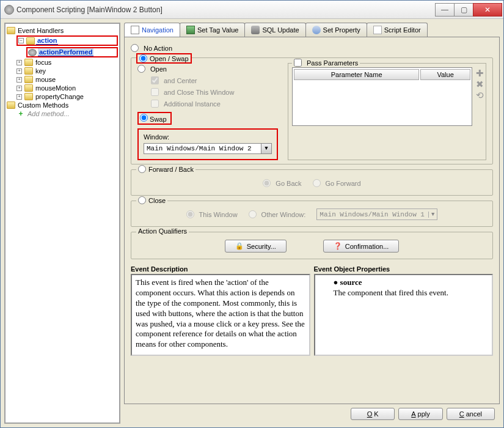  Describe the element at coordinates (348, 282) in the screenshot. I see `source-property-name: source` at that location.